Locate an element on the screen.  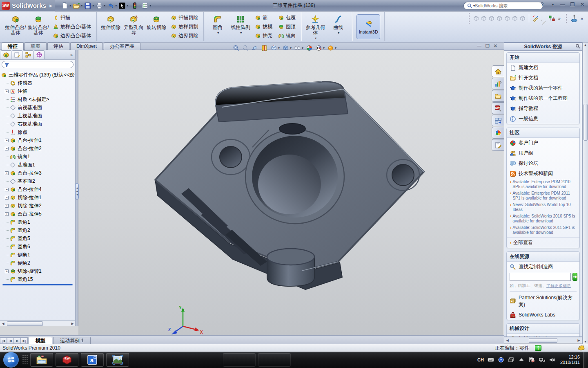
tab-featuremanager is located at coordinates (6, 55).